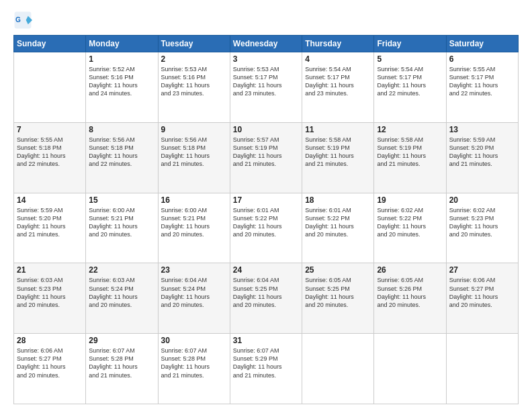 The height and width of the screenshot is (411, 532). I want to click on day-number: 20, so click(482, 200).